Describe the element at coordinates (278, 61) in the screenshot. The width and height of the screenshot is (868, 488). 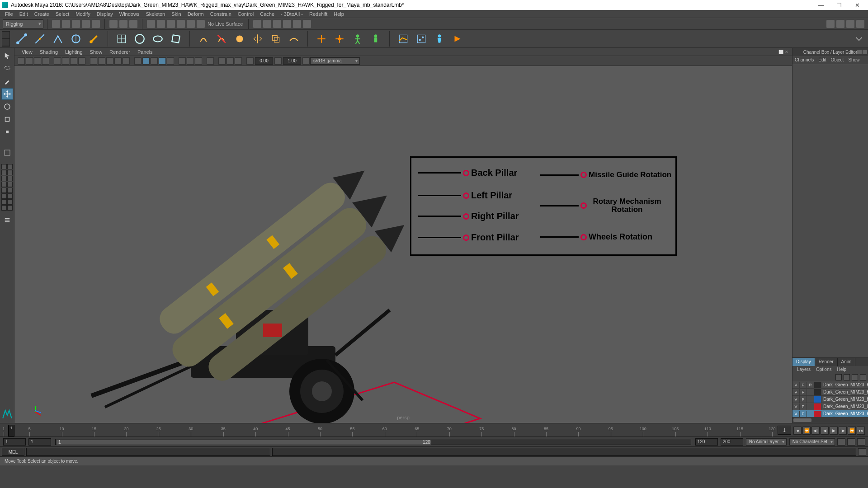
I see `pt-gamma-icon` at that location.